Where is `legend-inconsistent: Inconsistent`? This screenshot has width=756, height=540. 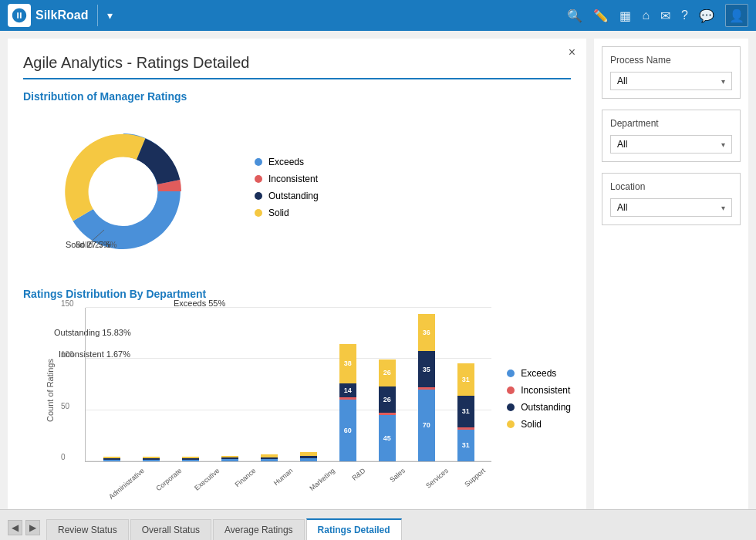 legend-inconsistent: Inconsistent is located at coordinates (287, 179).